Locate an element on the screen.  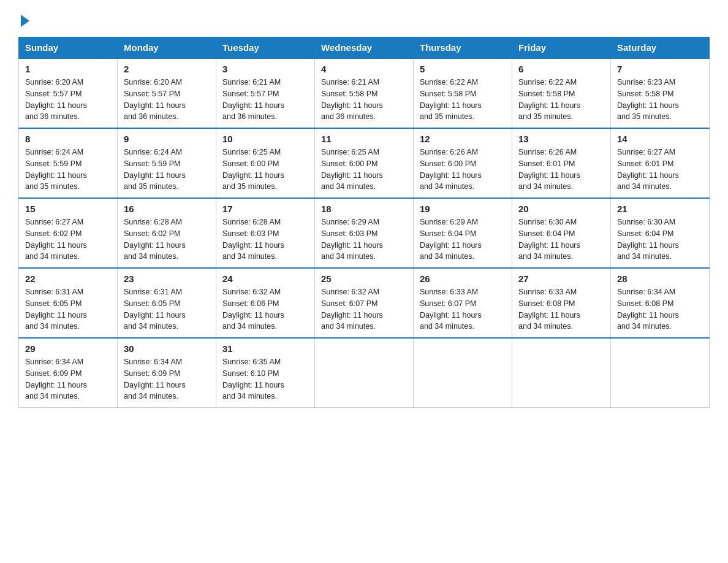
calendar-cell: 8 Sunrise: 6:24 AMSunset: 5:59 PMDayligh… is located at coordinates (69, 163).